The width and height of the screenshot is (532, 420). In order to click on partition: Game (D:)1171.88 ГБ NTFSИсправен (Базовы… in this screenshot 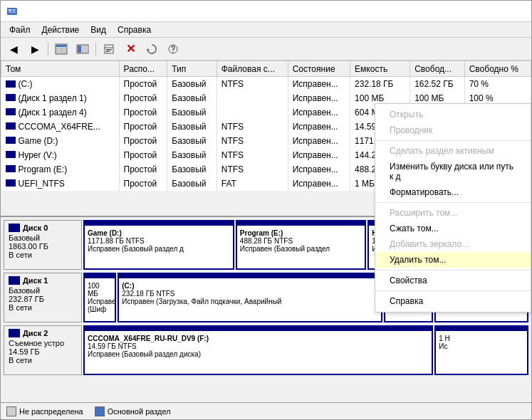, I will do `click(159, 245)`.